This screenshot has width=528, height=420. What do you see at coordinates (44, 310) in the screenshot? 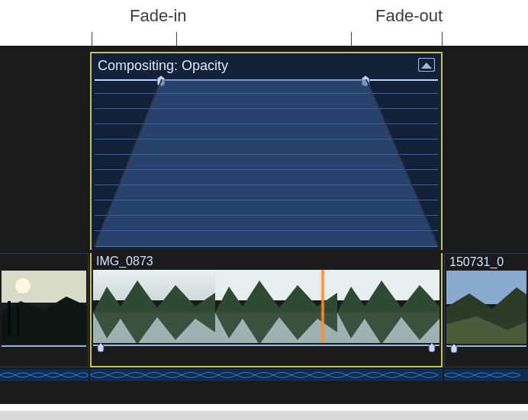
I see `clip-previous` at bounding box center [44, 310].